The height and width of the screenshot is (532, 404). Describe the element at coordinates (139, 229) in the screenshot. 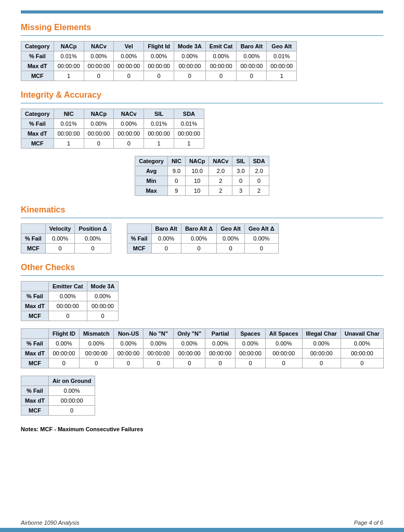

I see `table-header` at that location.